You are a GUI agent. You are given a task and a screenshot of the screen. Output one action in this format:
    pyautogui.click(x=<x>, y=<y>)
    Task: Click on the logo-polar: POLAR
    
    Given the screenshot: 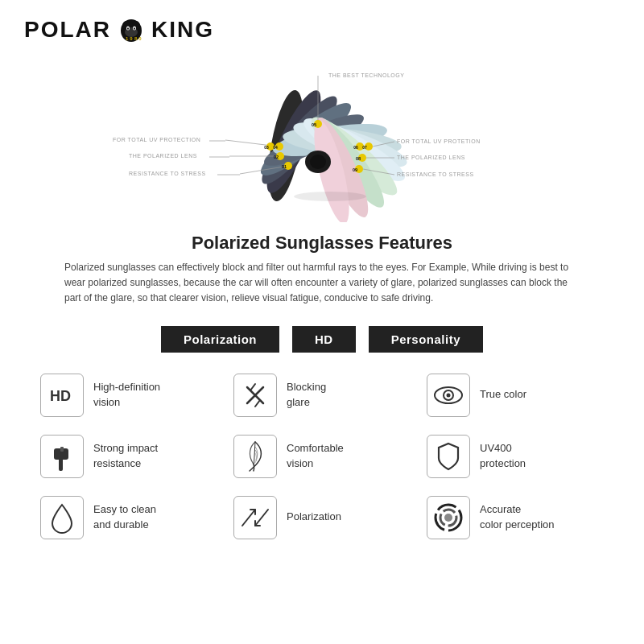 What is the action you would take?
    pyautogui.click(x=68, y=30)
    